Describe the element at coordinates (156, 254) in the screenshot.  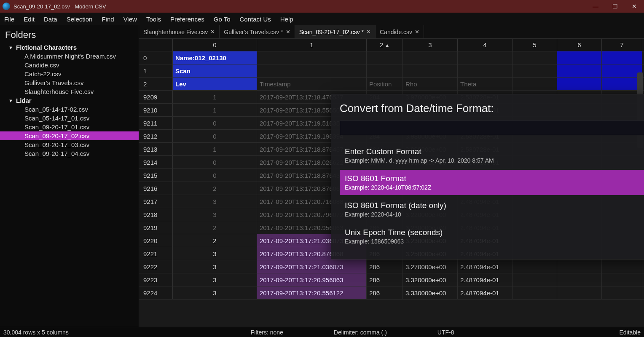
I see `row-number: 9221` at that location.